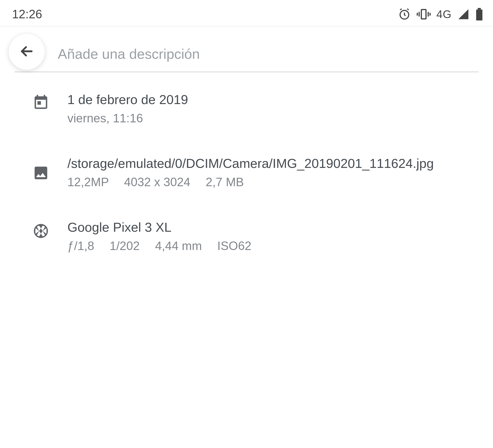 The image size is (493, 448). I want to click on camera-shutter: 1/202, so click(119, 246).